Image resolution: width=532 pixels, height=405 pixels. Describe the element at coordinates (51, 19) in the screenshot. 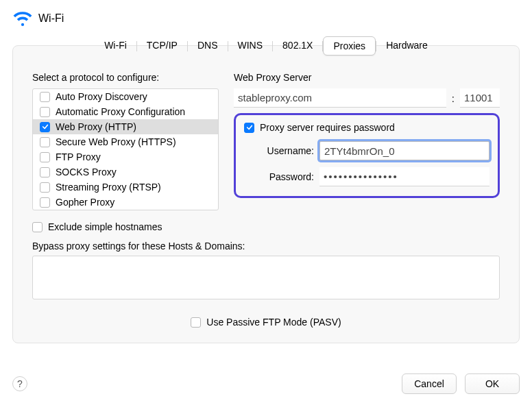

I see `window-title: Wi-Fi` at that location.